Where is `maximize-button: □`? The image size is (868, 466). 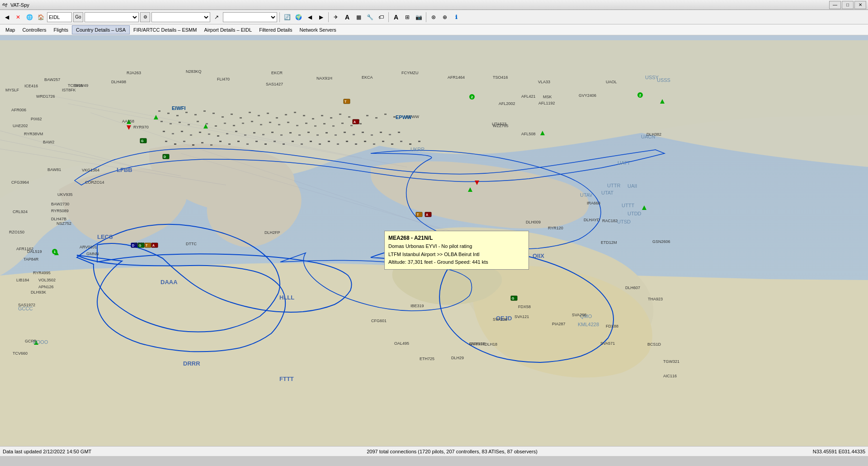
maximize-button: □ is located at coordinates (848, 5).